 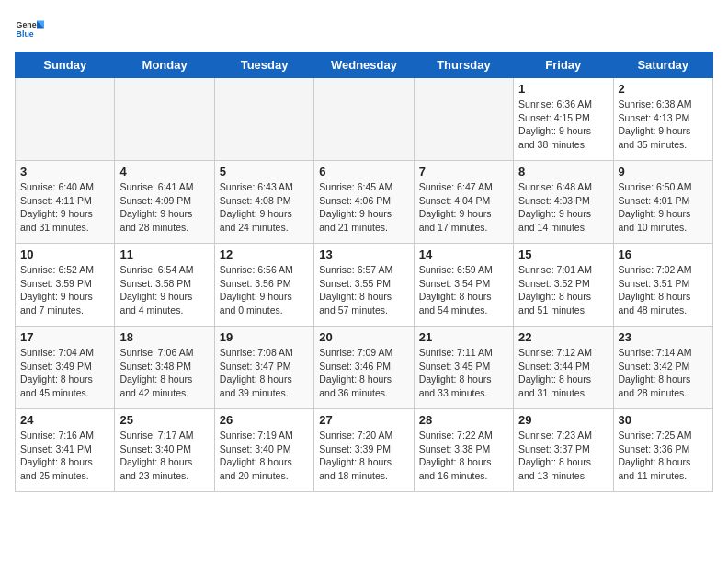 I want to click on week-row-3: 10Sunrise: 6:52 AM Sunset: 3:59 PM Dayli…, so click(x=364, y=285).